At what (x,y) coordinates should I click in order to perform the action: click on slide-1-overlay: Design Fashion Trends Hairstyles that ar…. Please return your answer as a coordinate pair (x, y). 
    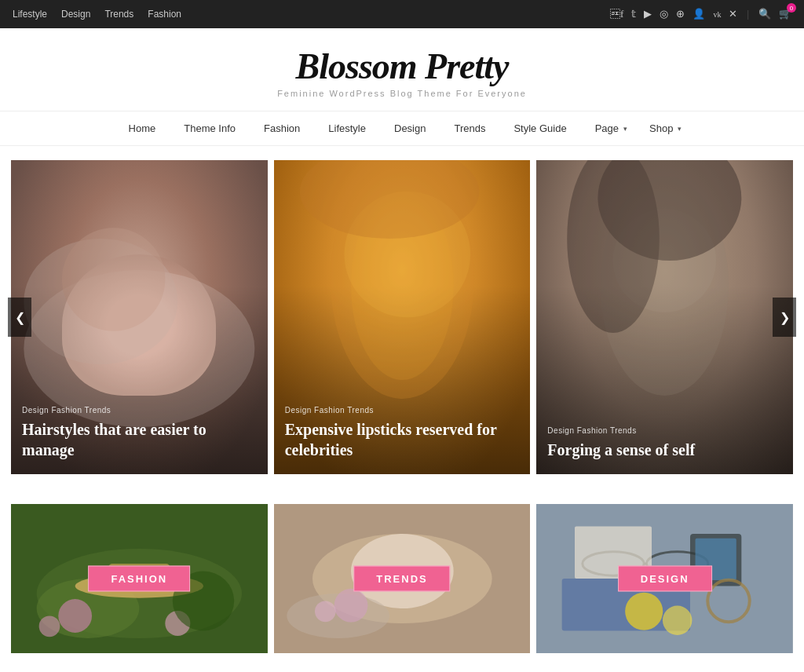
    Looking at the image, I should click on (140, 433).